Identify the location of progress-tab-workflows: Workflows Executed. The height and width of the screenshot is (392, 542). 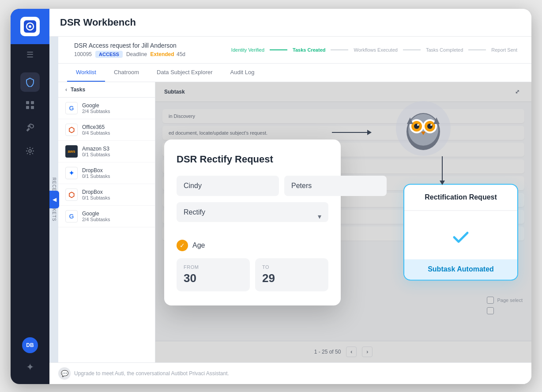
(375, 50).